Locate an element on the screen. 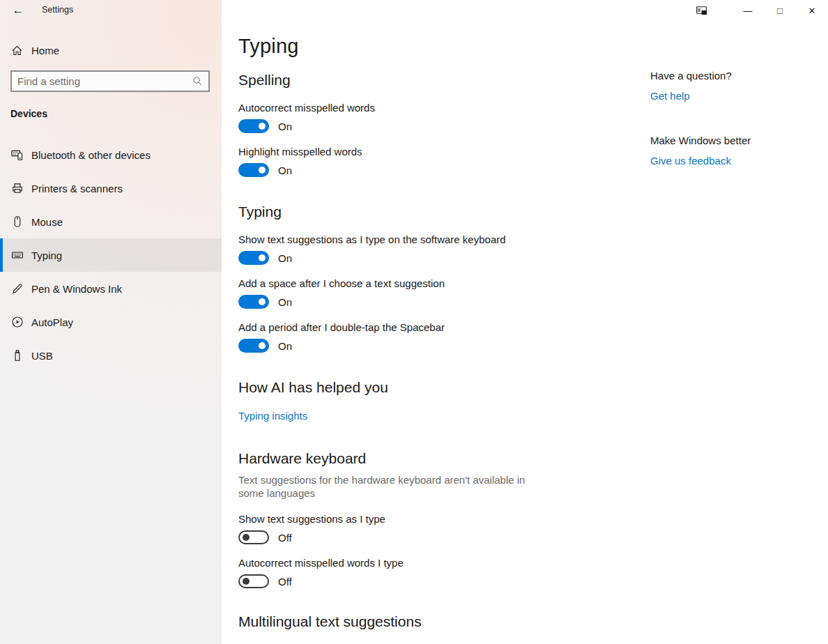 The image size is (828, 644). toggle-autocorrect-hardware is located at coordinates (254, 581).